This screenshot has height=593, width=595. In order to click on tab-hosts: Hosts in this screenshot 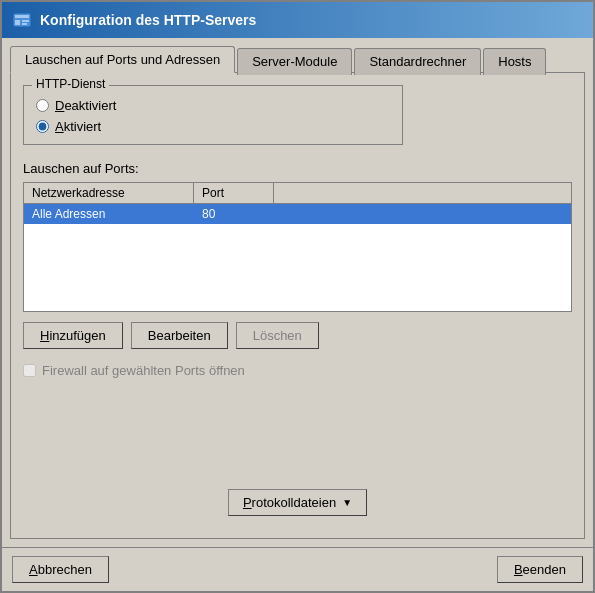, I will do `click(514, 62)`.